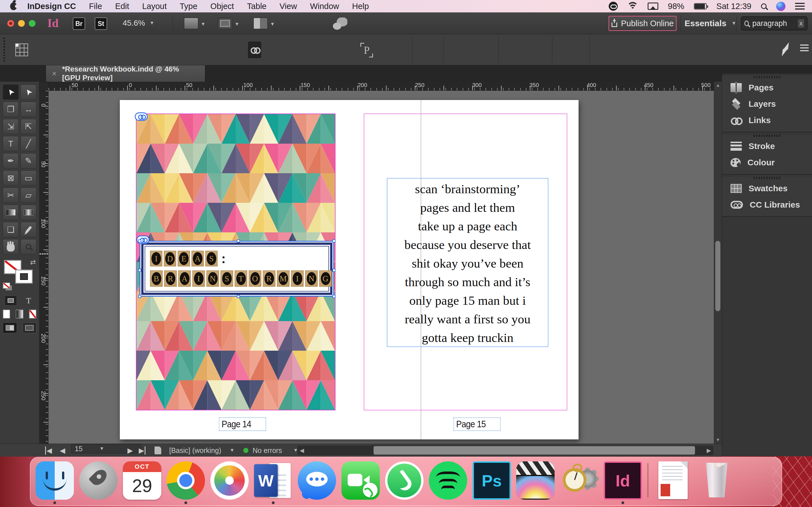 The height and width of the screenshot is (507, 812). Describe the element at coordinates (158, 450) in the screenshot. I see `preflight-icon` at that location.